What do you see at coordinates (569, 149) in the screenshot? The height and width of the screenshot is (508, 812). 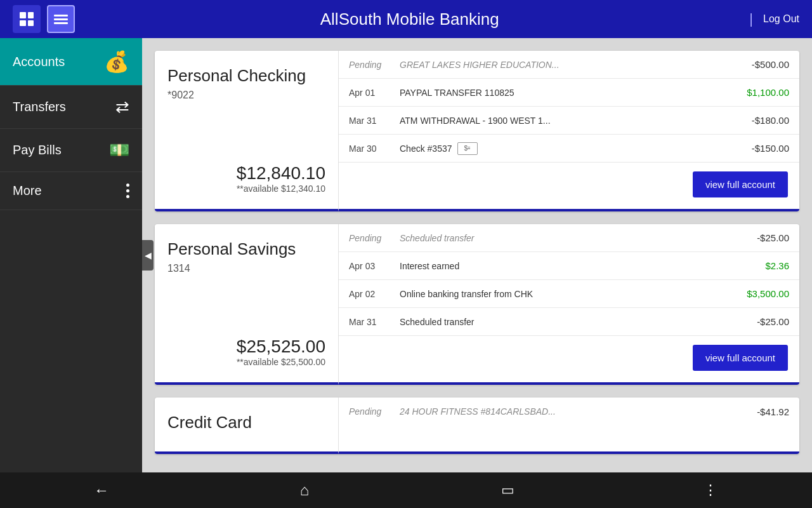 I see `table-row: Mar 30 Check #3537 $≡ -$150.00` at bounding box center [569, 149].